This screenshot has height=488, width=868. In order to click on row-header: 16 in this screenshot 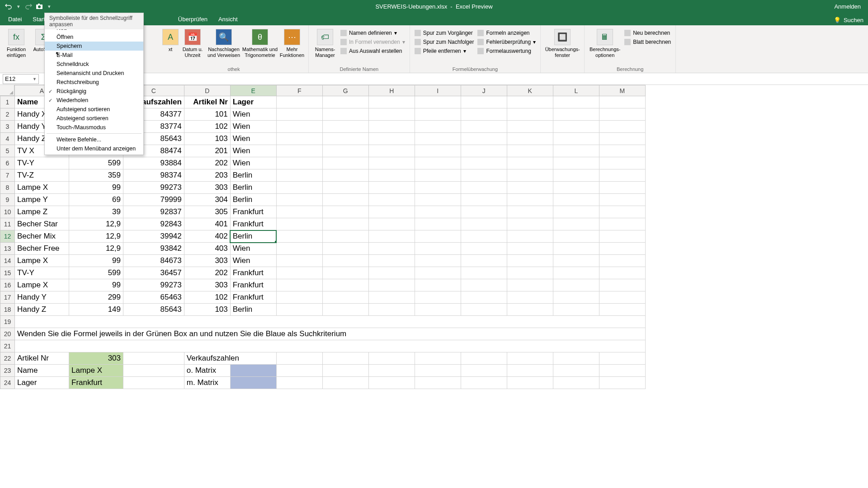, I will do `click(8, 286)`.